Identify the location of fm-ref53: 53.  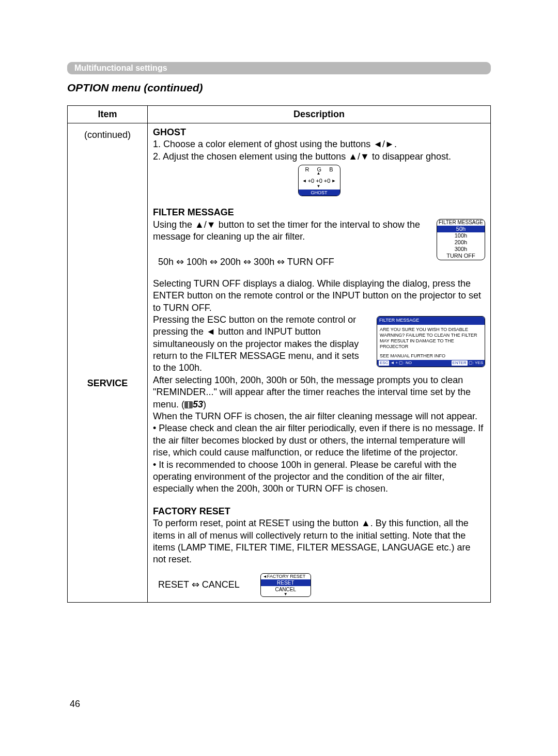
(198, 404).